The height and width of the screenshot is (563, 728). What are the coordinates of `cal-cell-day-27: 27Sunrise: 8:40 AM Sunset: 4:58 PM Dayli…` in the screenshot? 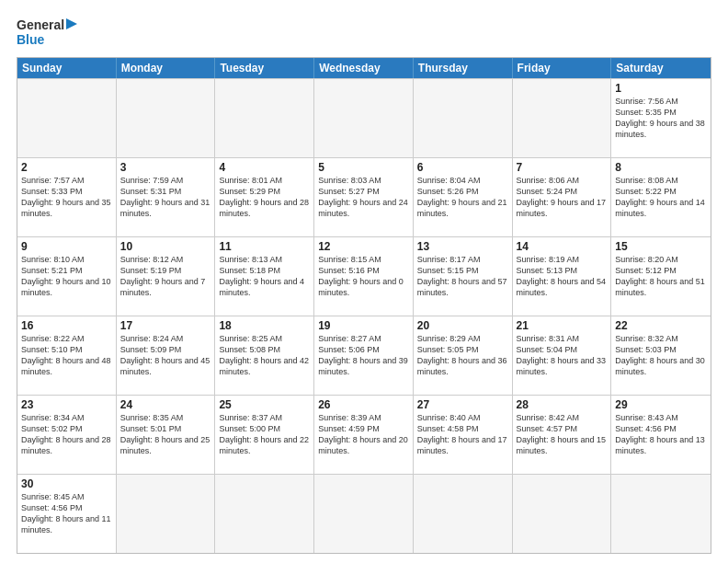 It's located at (463, 434).